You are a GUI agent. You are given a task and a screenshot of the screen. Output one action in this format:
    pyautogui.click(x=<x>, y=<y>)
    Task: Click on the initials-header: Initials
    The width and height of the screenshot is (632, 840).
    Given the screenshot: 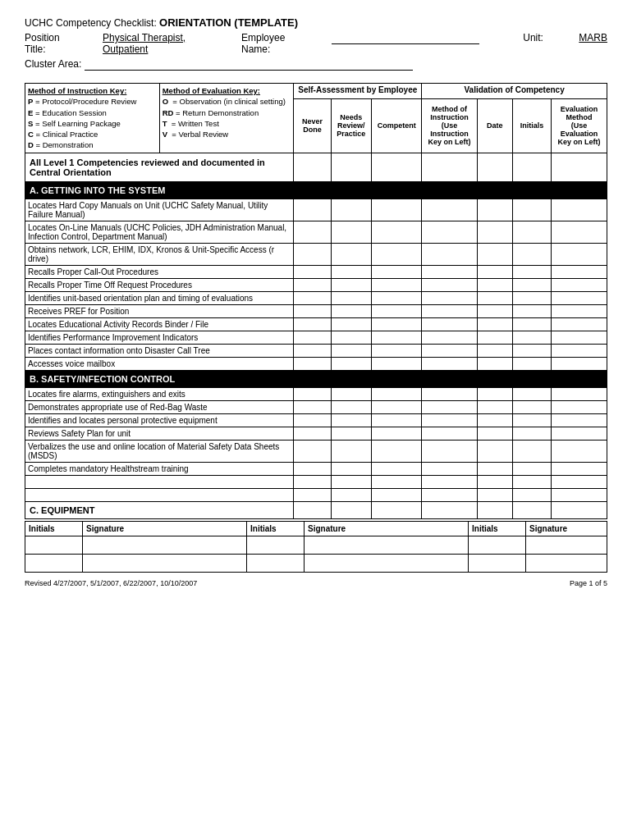 What is the action you would take?
    pyautogui.click(x=532, y=126)
    